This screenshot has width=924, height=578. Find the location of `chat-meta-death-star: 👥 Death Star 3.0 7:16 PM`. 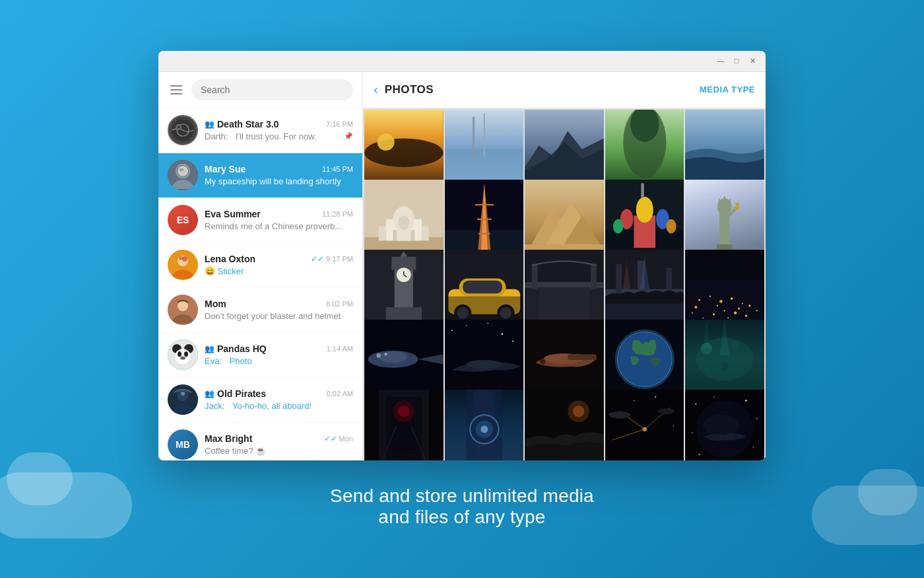

chat-meta-death-star: 👥 Death Star 3.0 7:16 PM is located at coordinates (279, 124).